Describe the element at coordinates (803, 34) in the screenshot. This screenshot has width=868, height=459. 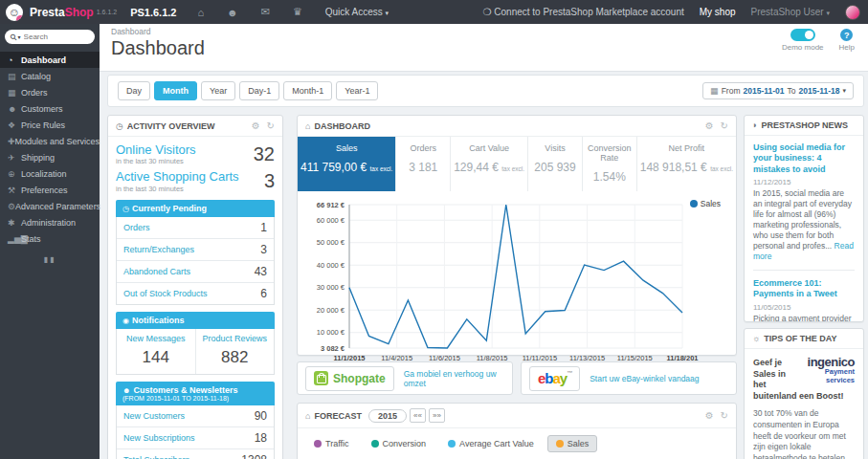
I see `demo-mode-toggle` at that location.